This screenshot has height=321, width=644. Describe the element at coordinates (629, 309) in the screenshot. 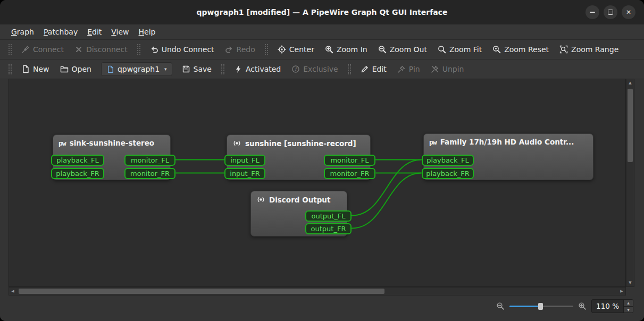

I see `spin-down-arrow: ▼` at that location.